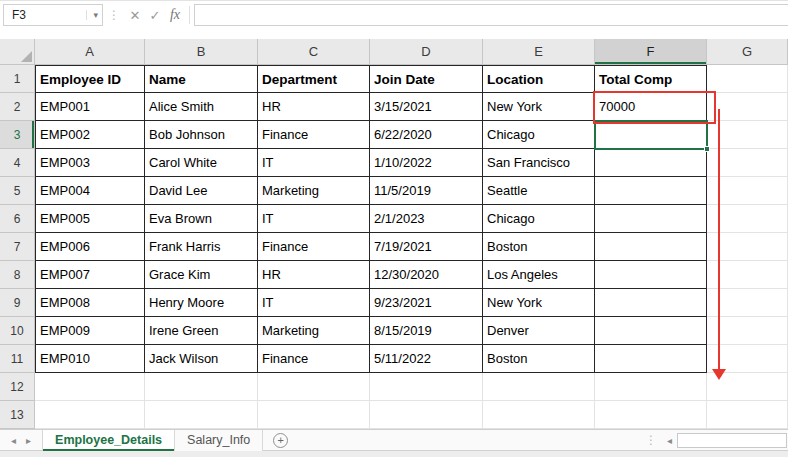 The width and height of the screenshot is (788, 457). What do you see at coordinates (314, 247) in the screenshot?
I see `cell-C7: Finance` at bounding box center [314, 247].